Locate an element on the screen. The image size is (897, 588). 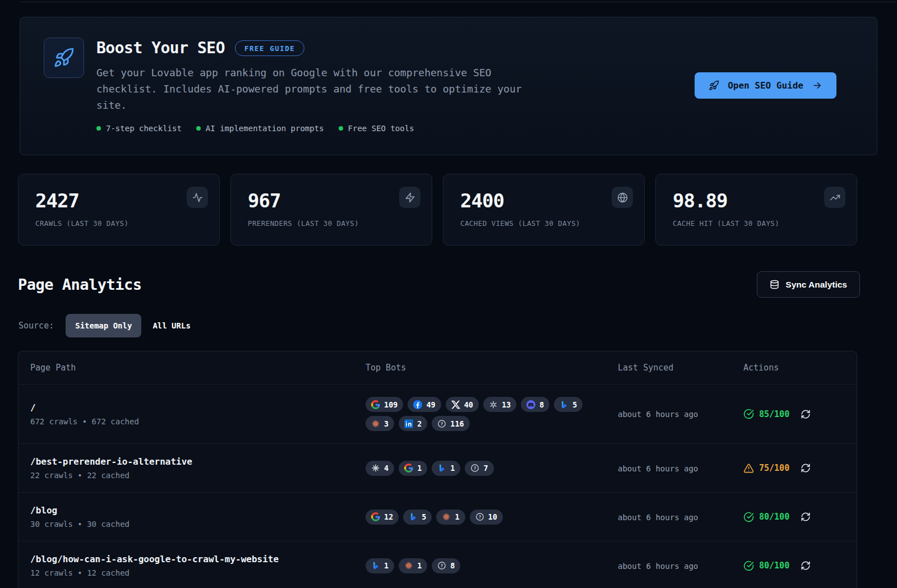
bot-chip-list: 1094940138532?116 is located at coordinates (486, 414).